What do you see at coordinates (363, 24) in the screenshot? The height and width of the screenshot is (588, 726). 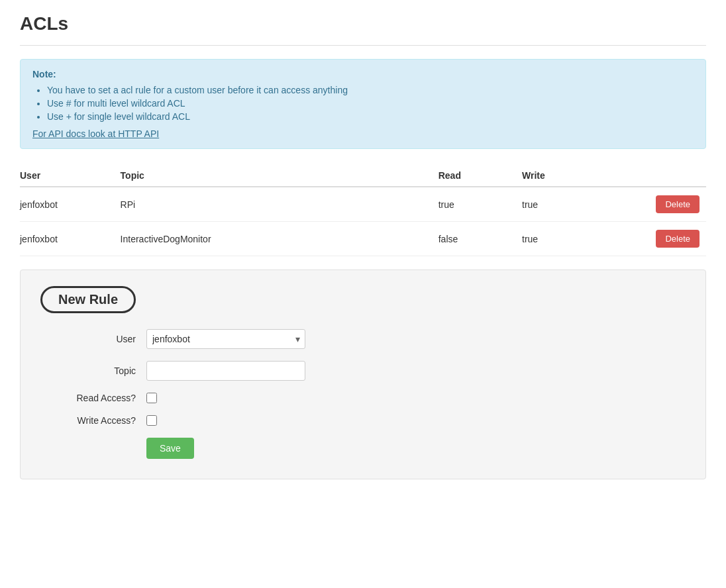 I see `page-title: ACLs` at bounding box center [363, 24].